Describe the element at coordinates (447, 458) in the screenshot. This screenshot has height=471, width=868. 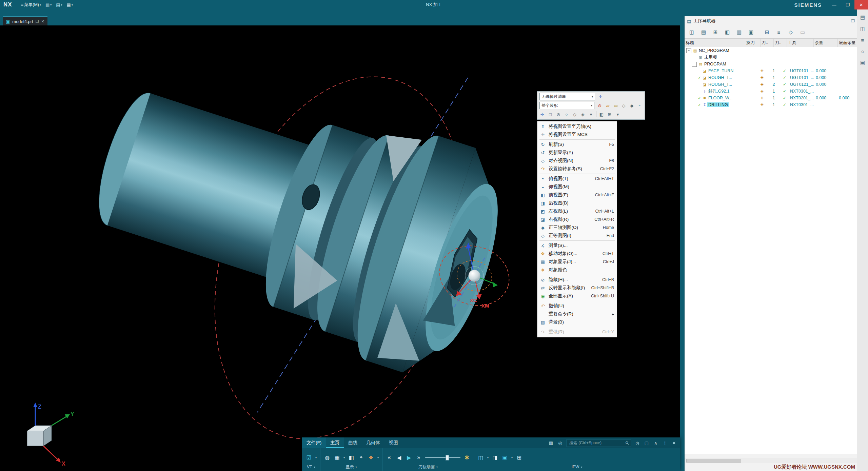
I see `slider-thumb` at that location.